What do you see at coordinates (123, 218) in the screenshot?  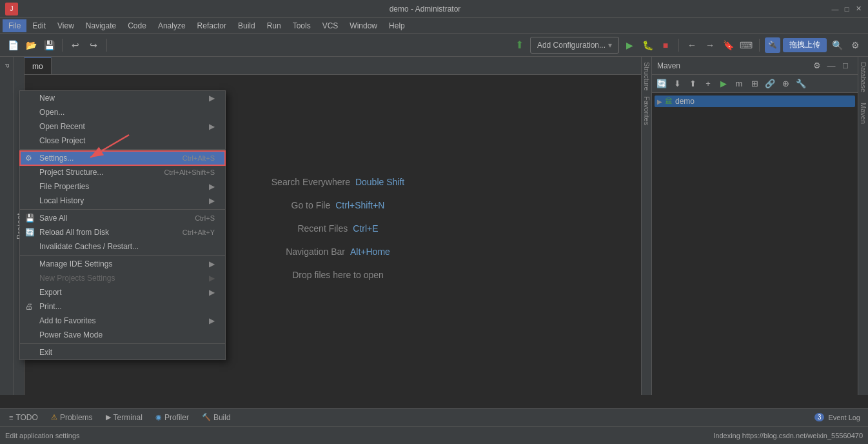 I see `menu-save-all-item: 💾 Save All Ctrl+S` at bounding box center [123, 218].